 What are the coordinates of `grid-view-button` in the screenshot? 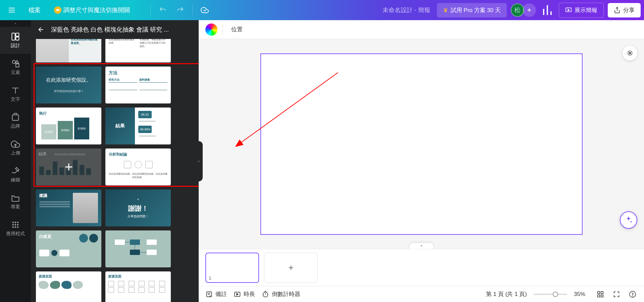 It's located at (600, 294).